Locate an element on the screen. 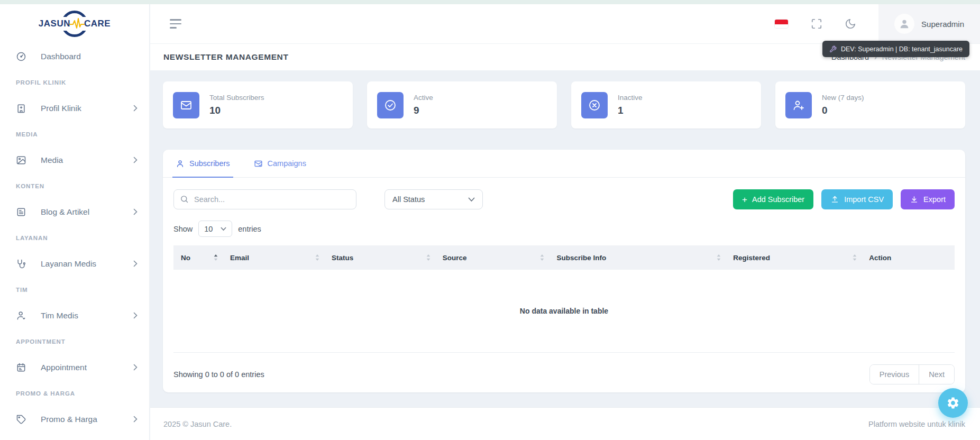 The image size is (980, 440). stat-label: New (7 days) is located at coordinates (843, 97).